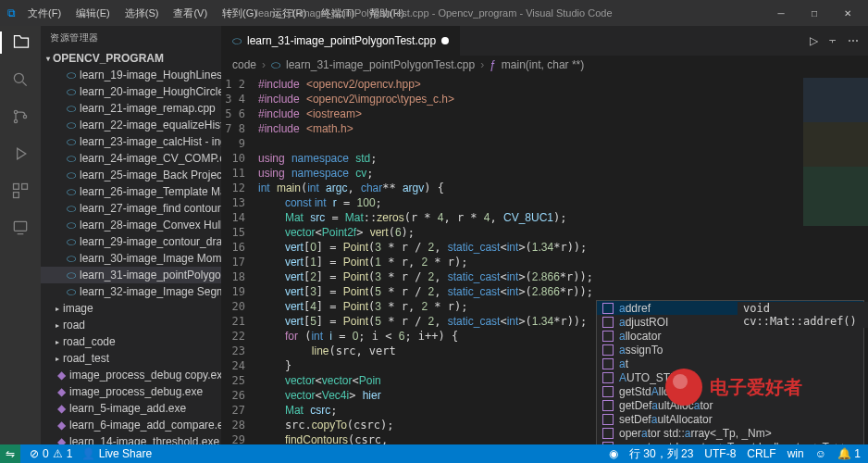  I want to click on file-item: ⬭learn_19-image_HoughLinesP.cpp, so click(131, 75).